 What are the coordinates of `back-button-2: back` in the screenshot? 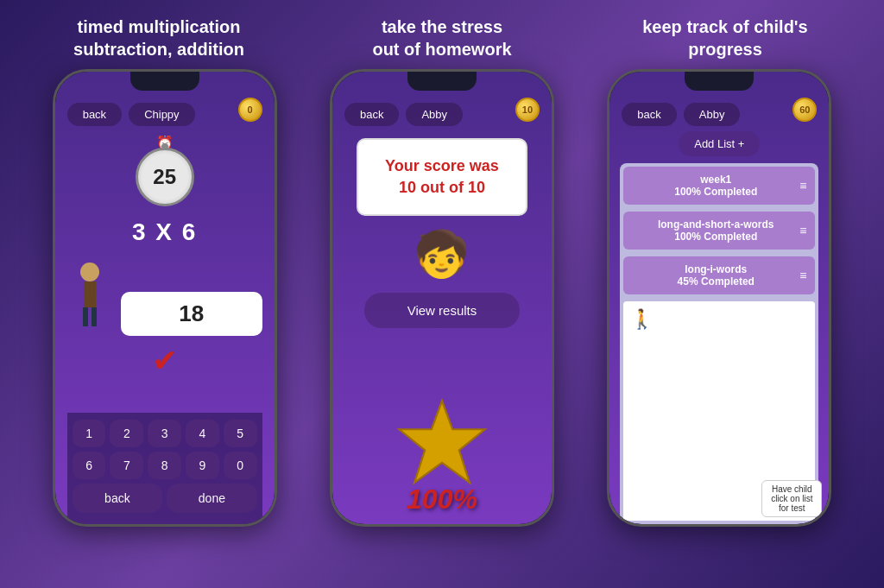 It's located at (371, 114).